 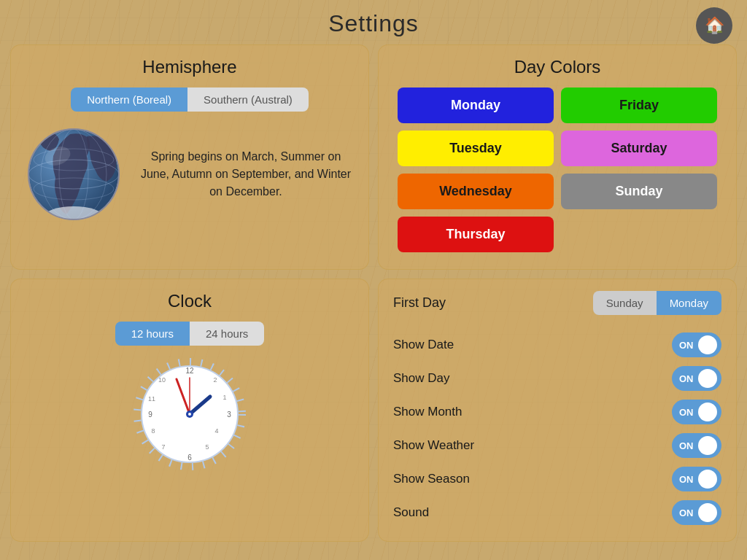 I want to click on show-season-row: Show Season ON, so click(x=557, y=479).